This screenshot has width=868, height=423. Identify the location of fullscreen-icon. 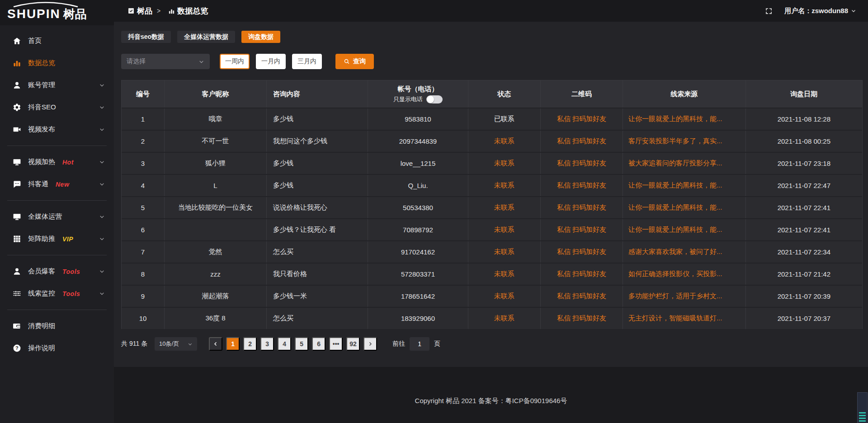
(769, 11).